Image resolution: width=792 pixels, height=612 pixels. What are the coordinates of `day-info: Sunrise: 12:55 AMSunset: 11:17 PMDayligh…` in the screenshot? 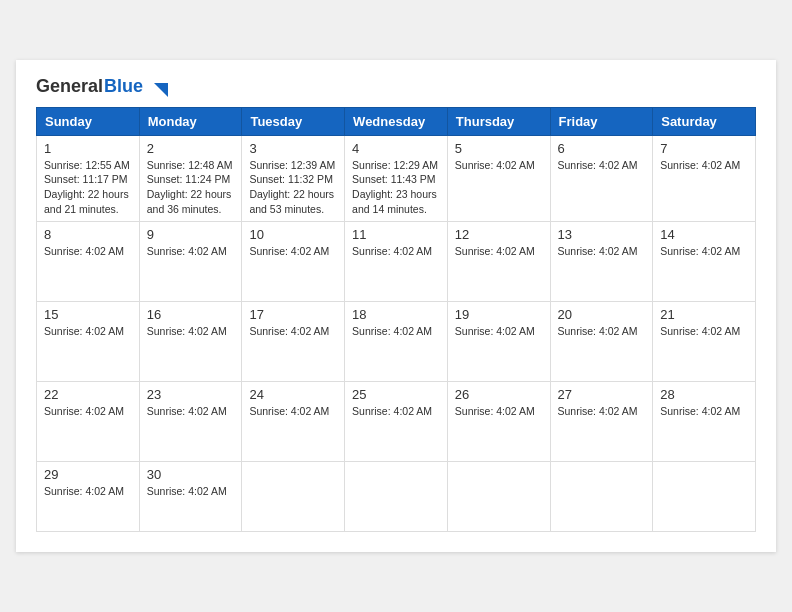 It's located at (88, 188).